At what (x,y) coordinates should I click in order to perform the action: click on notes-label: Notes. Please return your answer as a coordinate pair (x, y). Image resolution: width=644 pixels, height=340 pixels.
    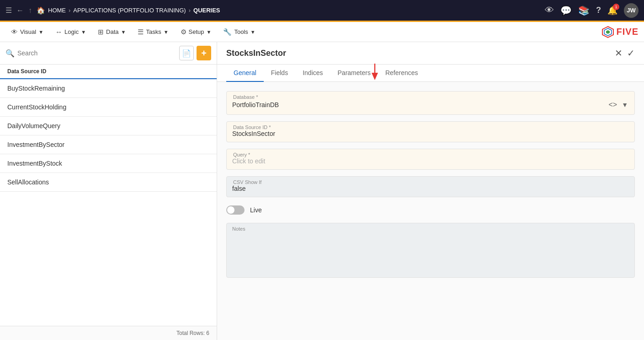
    Looking at the image, I should click on (431, 229).